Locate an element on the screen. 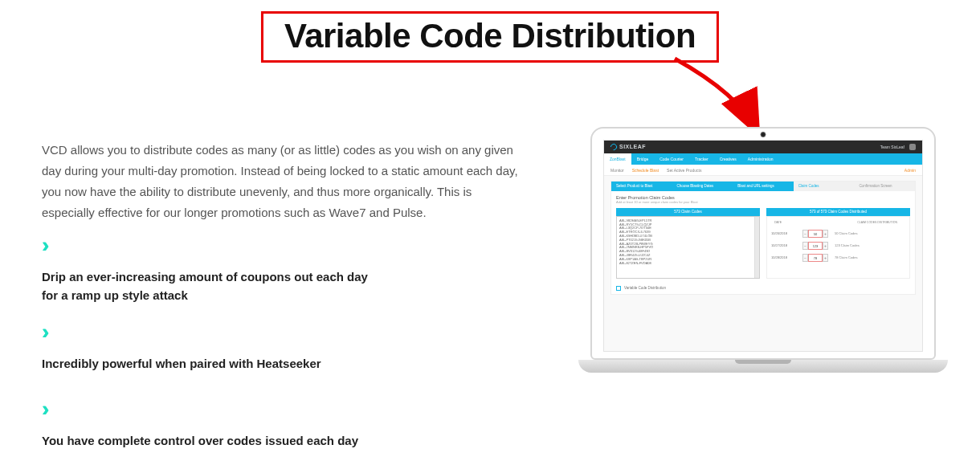  nav-zonblast: ZonBlast is located at coordinates (618, 159).